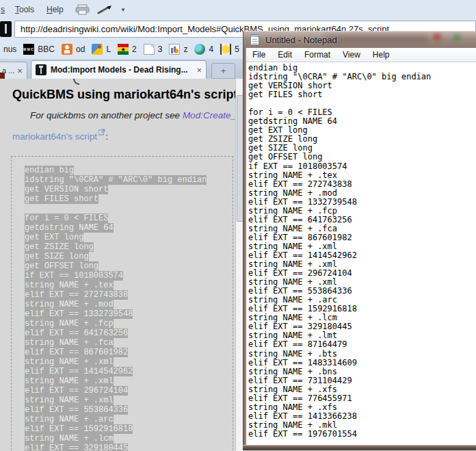 The height and width of the screenshot is (451, 476). Describe the element at coordinates (317, 55) in the screenshot. I see `notepad-menu-item: Format` at that location.